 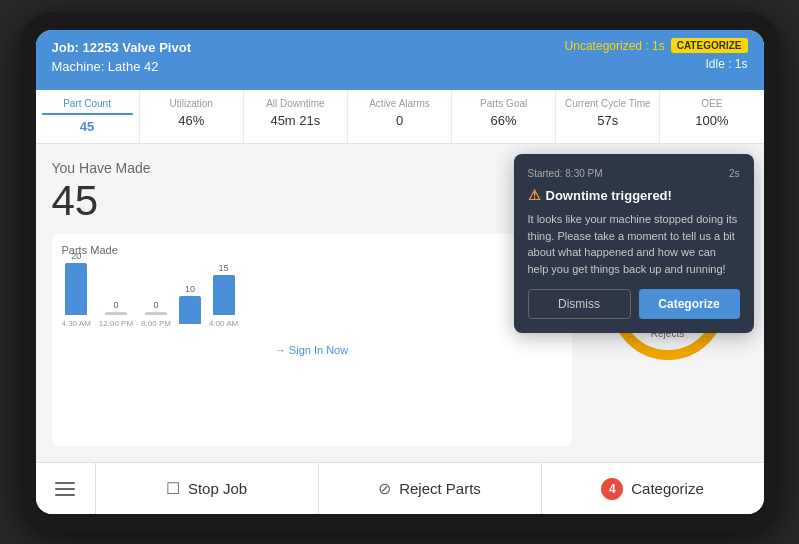 I want to click on bar-time-1: 12:00 PM, so click(x=116, y=324).